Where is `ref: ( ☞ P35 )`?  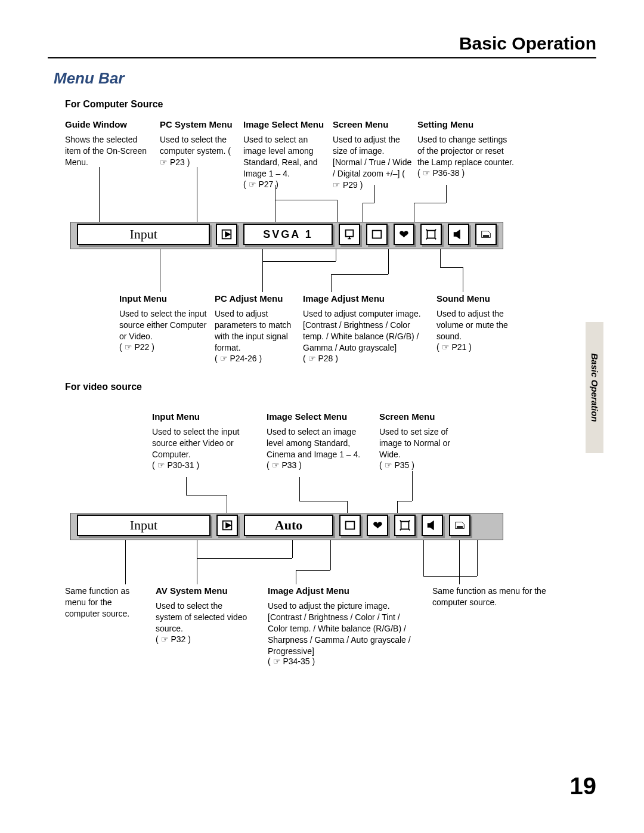
ref: ( ☞ P35 ) is located at coordinates (418, 465).